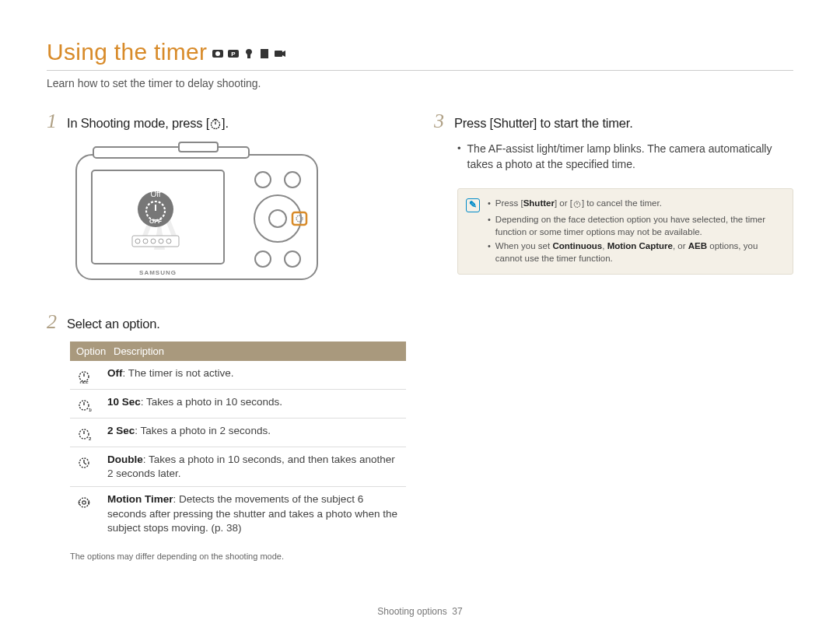 This screenshot has width=840, height=634. What do you see at coordinates (249, 54) in the screenshot?
I see `mode-icons: P` at bounding box center [249, 54].